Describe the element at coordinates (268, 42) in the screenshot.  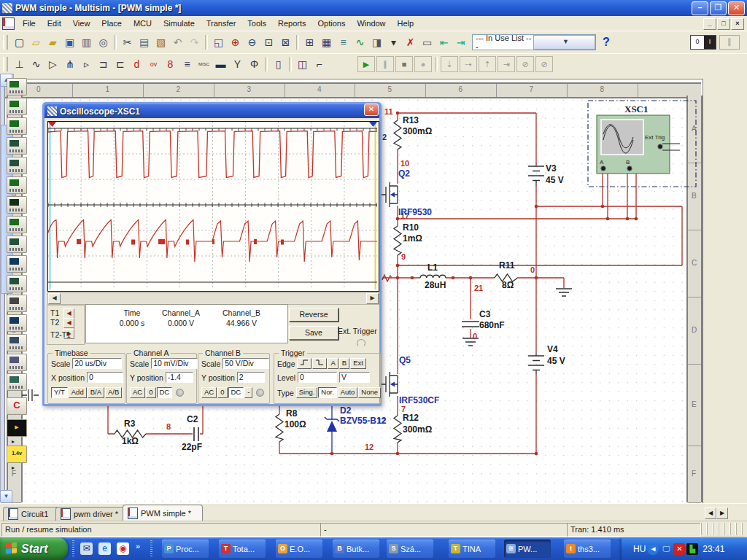
I see `zoom-area-icon: ⊡` at that location.